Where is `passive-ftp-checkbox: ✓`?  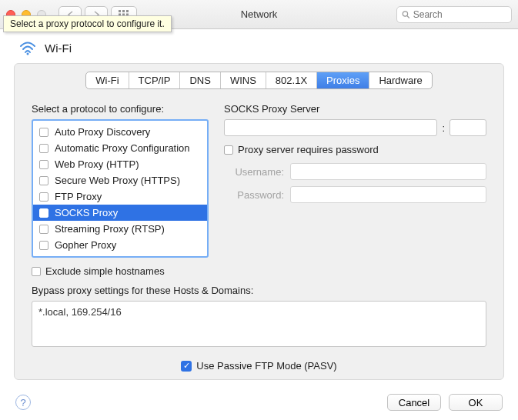 passive-ftp-checkbox: ✓ is located at coordinates (186, 366).